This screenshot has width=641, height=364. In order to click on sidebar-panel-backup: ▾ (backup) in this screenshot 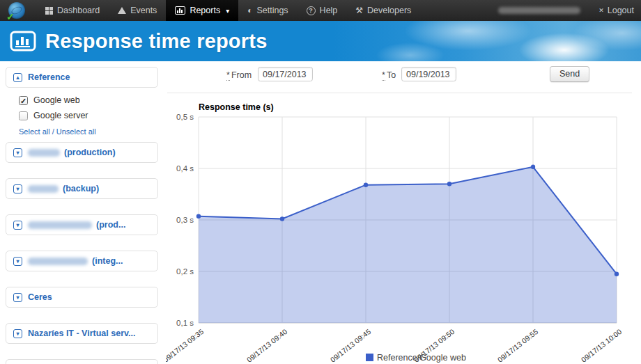, I will do `click(82, 189)`.